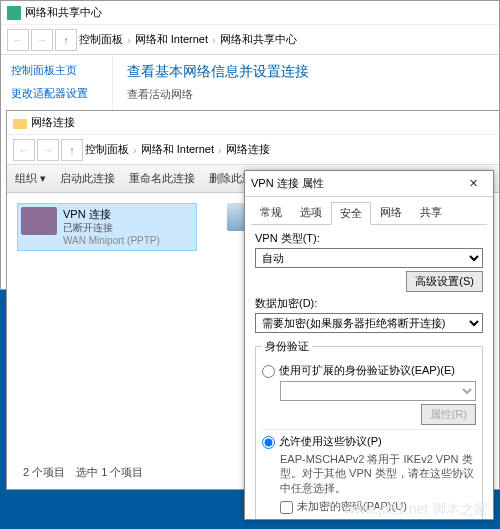 This screenshot has width=500, height=529. I want to click on breadcrumb: 控制面板› 网络和 Internet› 网络和共享中心, so click(188, 40).